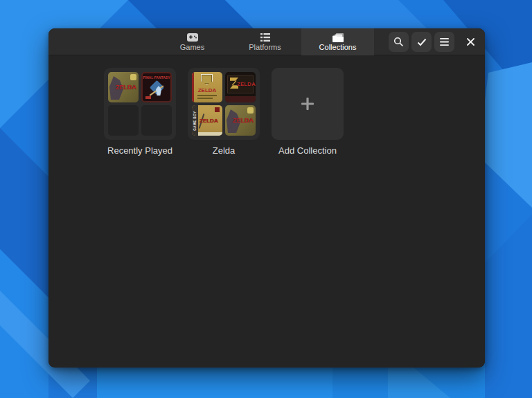  What do you see at coordinates (140, 151) in the screenshot?
I see `collection-label: Recently Played` at bounding box center [140, 151].